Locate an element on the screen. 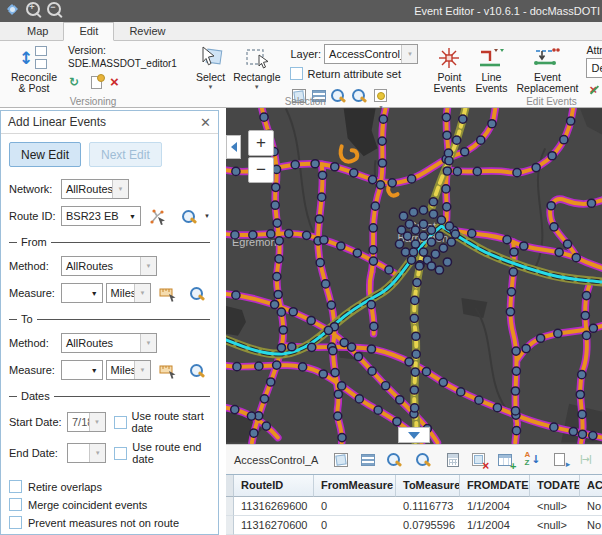 This screenshot has width=602, height=535. zoom-to-route-icon is located at coordinates (190, 216).